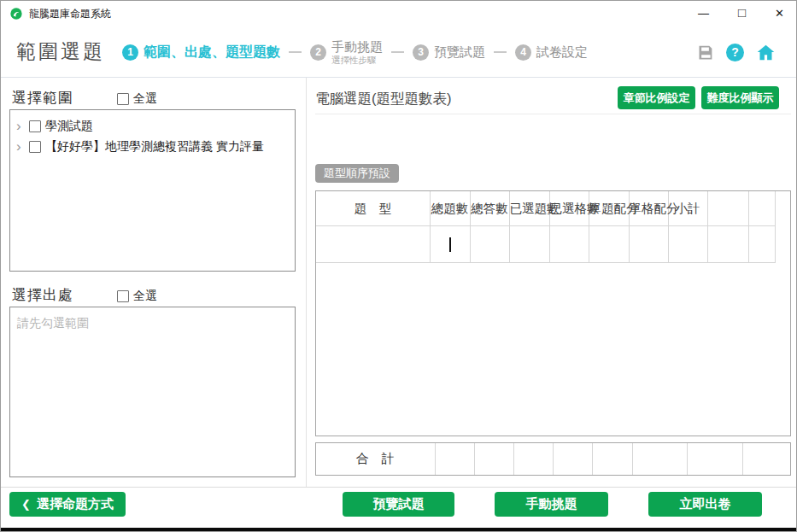 The image size is (797, 532). Describe the element at coordinates (562, 53) in the screenshot. I see `step-4-label: 試卷設定` at that location.